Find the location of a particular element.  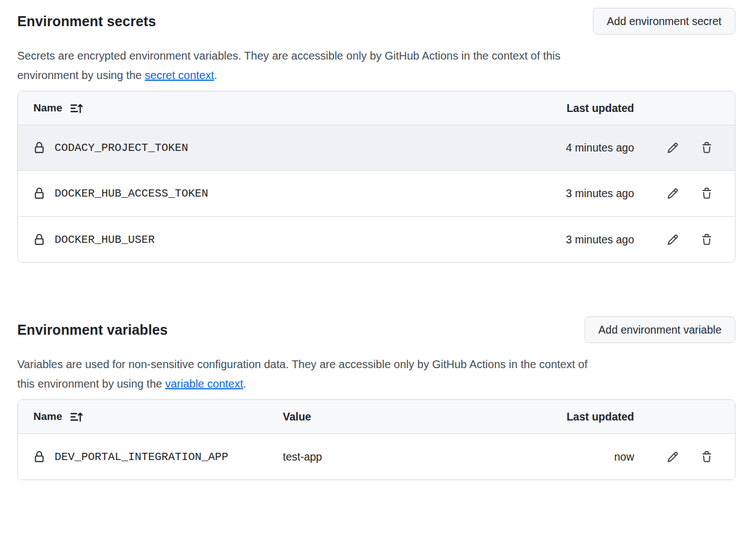

variables-description-suffix: . is located at coordinates (245, 384).